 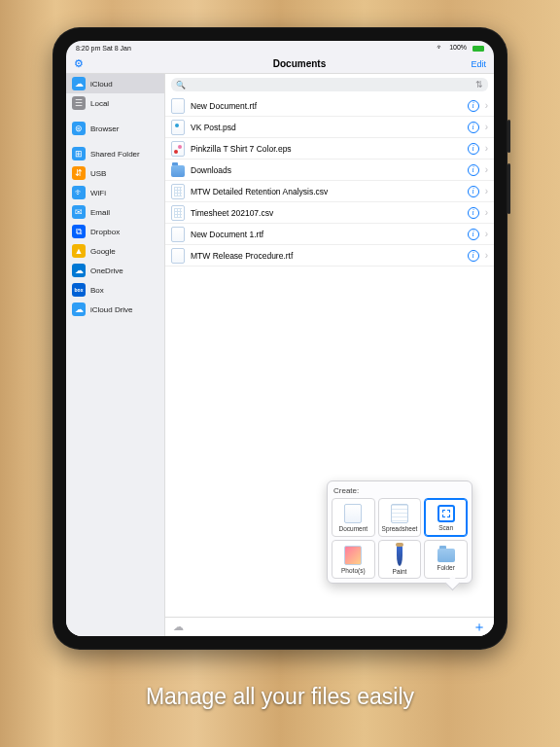 What do you see at coordinates (98, 193) in the screenshot?
I see `sidebar-item-label: WiFi` at bounding box center [98, 193].